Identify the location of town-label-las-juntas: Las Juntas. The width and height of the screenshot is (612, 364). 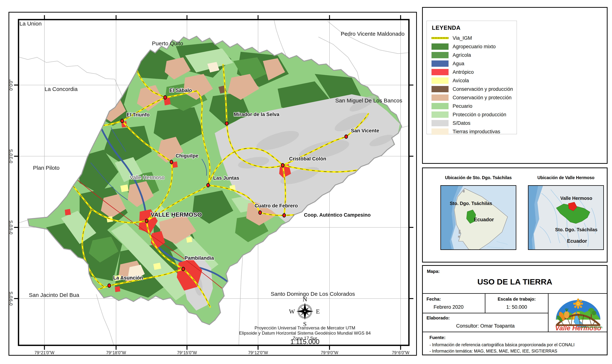
(226, 178).